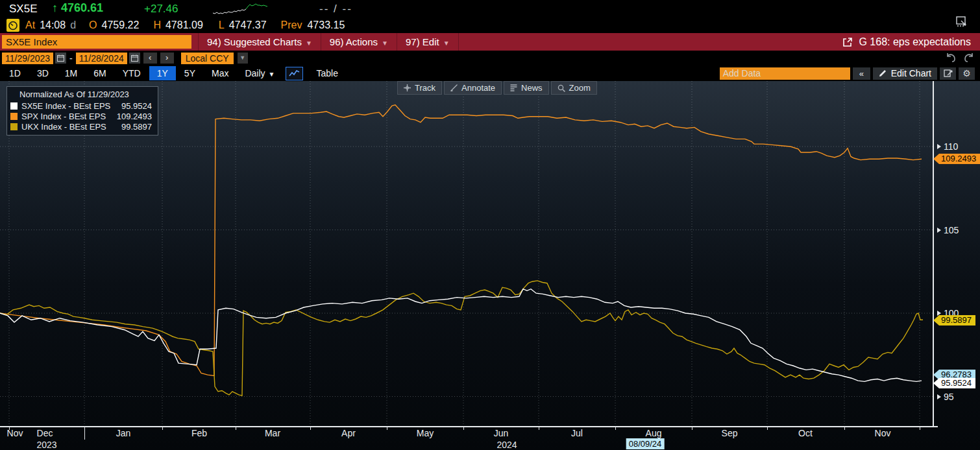  I want to click on legend-label: SX5E Index - BEst EPS, so click(66, 106).